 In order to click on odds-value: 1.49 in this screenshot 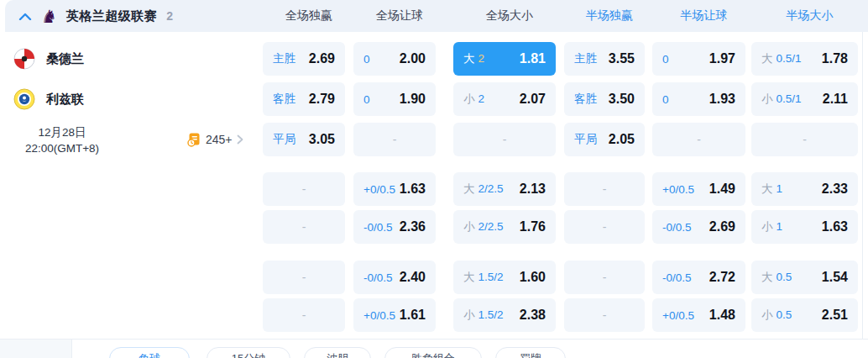, I will do `click(722, 189)`.